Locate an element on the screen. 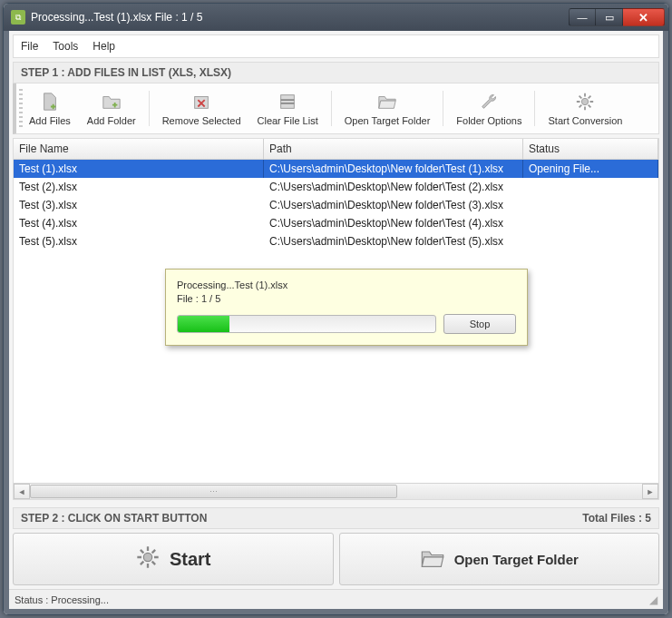 The image size is (672, 618). step1-header: STEP 1 : ADD FILES IN LIST (XLS, XLSX) is located at coordinates (336, 73).